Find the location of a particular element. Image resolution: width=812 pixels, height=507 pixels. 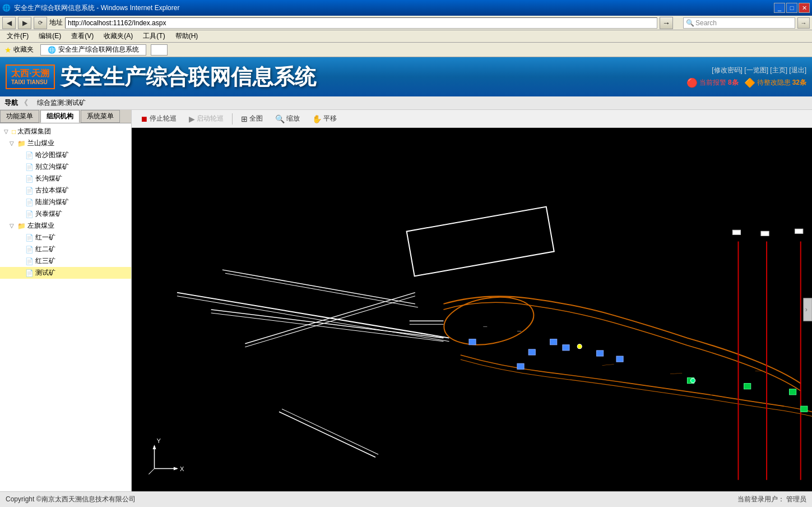

stop-tour-button: ⏹ 停止轮巡 is located at coordinates (158, 119).